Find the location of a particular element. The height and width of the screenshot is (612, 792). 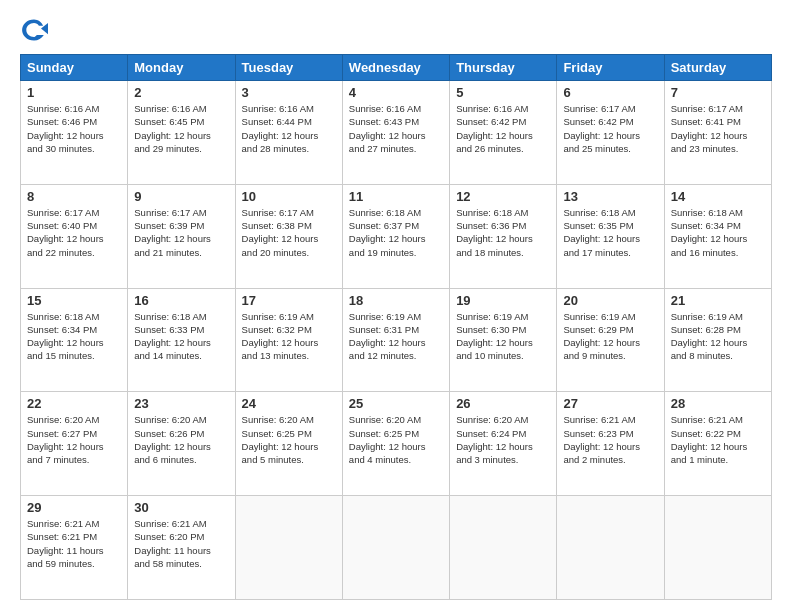

calendar-cell: 5Sunrise: 6:16 AMSunset: 6:42 PMDaylight… is located at coordinates (504, 133).